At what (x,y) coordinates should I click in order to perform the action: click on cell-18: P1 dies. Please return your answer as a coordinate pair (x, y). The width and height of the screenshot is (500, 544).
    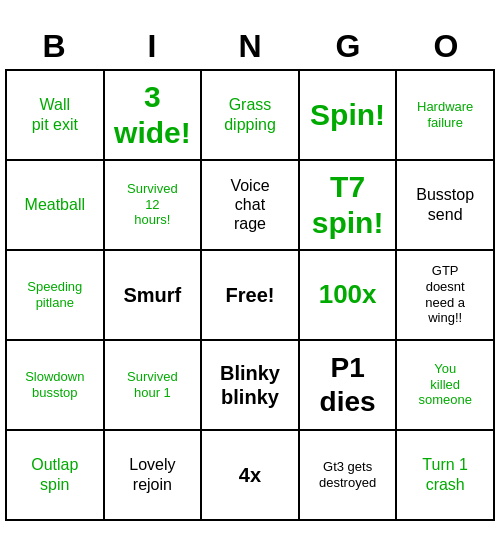
    Looking at the image, I should click on (349, 386).